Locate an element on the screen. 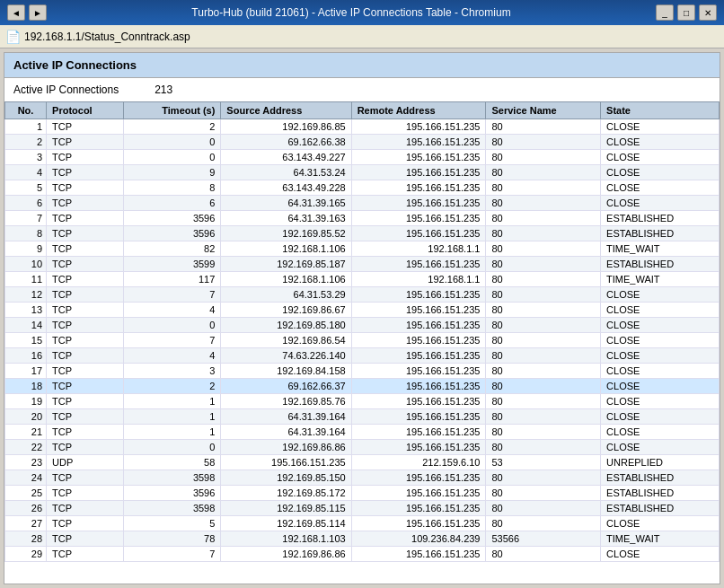  table-row: 23UDP58195.166.151.235212.159.6.1053UNRE… is located at coordinates (363, 463).